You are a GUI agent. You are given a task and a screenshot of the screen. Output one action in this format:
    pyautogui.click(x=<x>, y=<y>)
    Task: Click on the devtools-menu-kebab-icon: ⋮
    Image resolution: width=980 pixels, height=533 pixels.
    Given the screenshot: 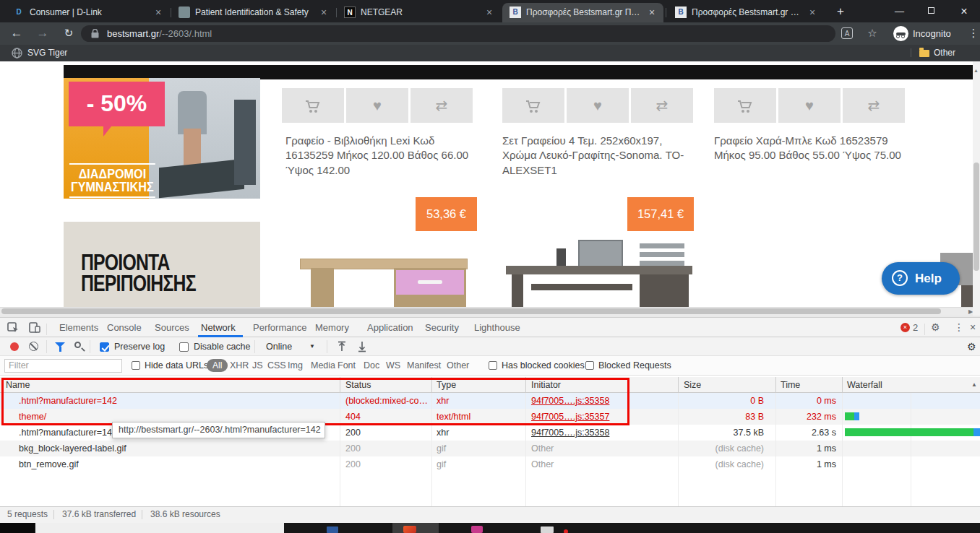 What is the action you would take?
    pyautogui.click(x=959, y=328)
    